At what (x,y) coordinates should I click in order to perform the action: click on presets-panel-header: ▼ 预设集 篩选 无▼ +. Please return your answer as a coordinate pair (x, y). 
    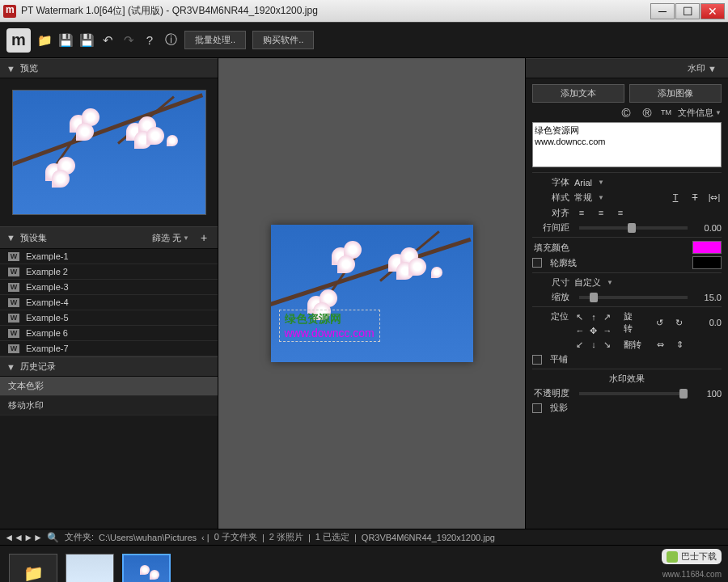
    Looking at the image, I should click on (108, 238).